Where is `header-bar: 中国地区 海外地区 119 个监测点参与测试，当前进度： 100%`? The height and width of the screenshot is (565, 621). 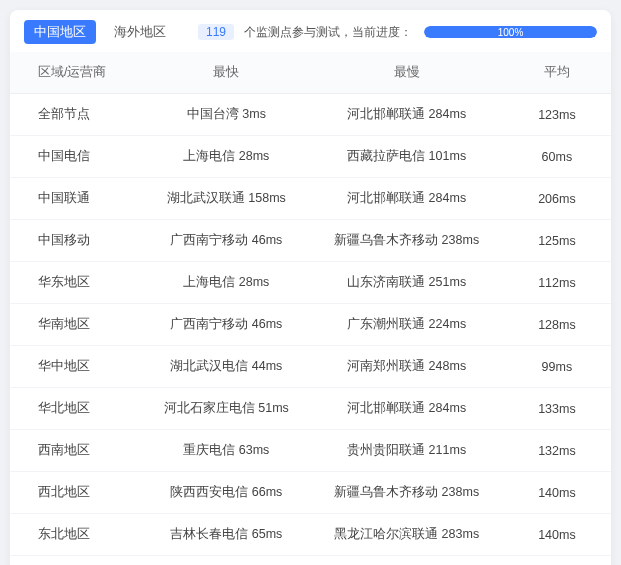 header-bar: 中国地区 海外地区 119 个监测点参与测试，当前进度： 100% is located at coordinates (310, 31).